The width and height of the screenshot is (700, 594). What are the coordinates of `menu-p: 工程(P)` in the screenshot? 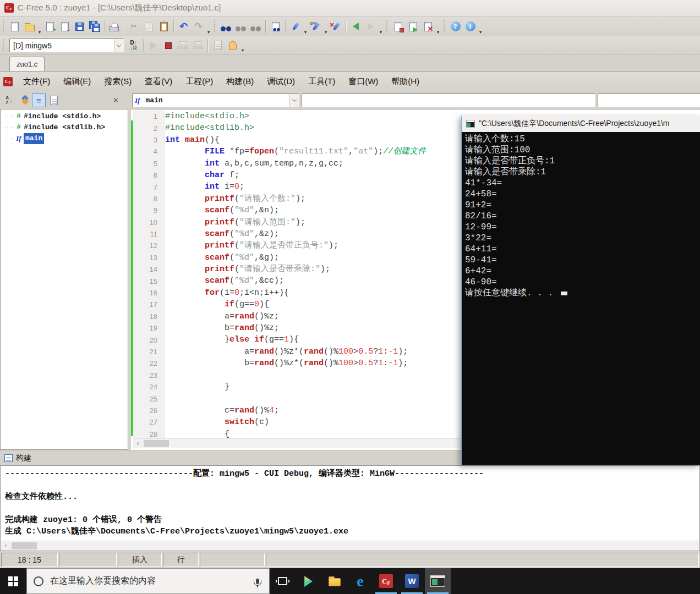 It's located at (199, 81).